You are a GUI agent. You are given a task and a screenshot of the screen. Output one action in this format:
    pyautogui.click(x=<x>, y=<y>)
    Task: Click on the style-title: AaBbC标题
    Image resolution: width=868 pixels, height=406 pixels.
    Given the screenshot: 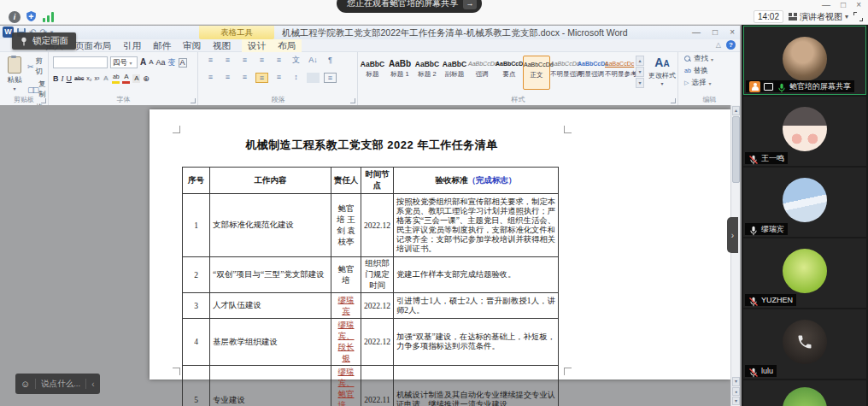 What is the action you would take?
    pyautogui.click(x=372, y=73)
    